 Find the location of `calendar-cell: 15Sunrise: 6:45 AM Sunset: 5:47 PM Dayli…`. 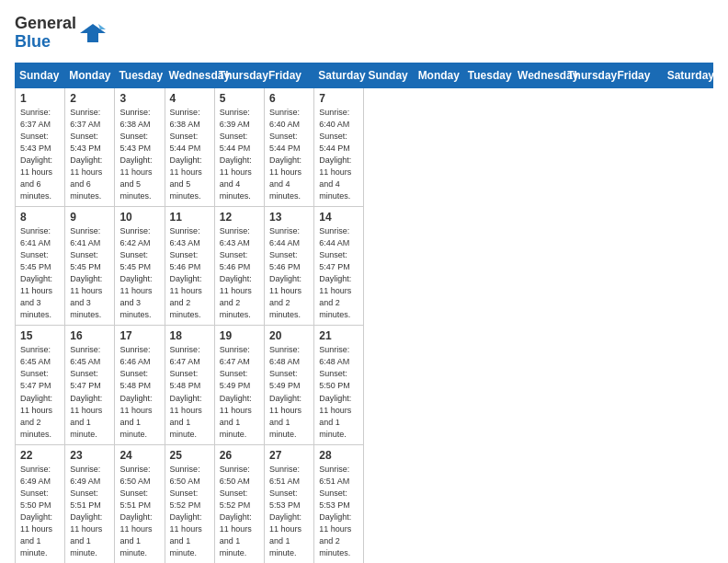

calendar-cell: 15Sunrise: 6:45 AM Sunset: 5:47 PM Dayli… is located at coordinates (40, 385).